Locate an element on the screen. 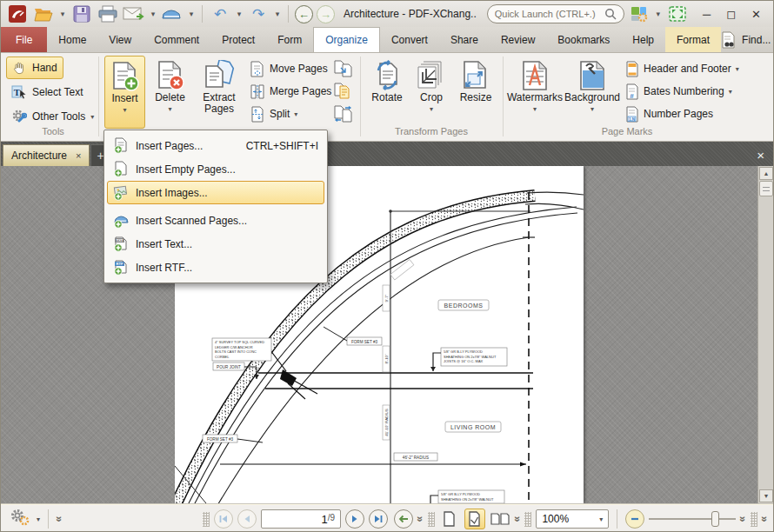  tab-help: Help is located at coordinates (644, 40).